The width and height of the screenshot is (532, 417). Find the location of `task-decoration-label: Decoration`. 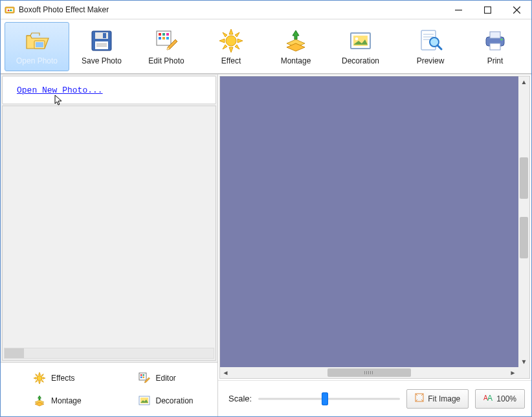

task-decoration-label: Decoration is located at coordinates (175, 401).